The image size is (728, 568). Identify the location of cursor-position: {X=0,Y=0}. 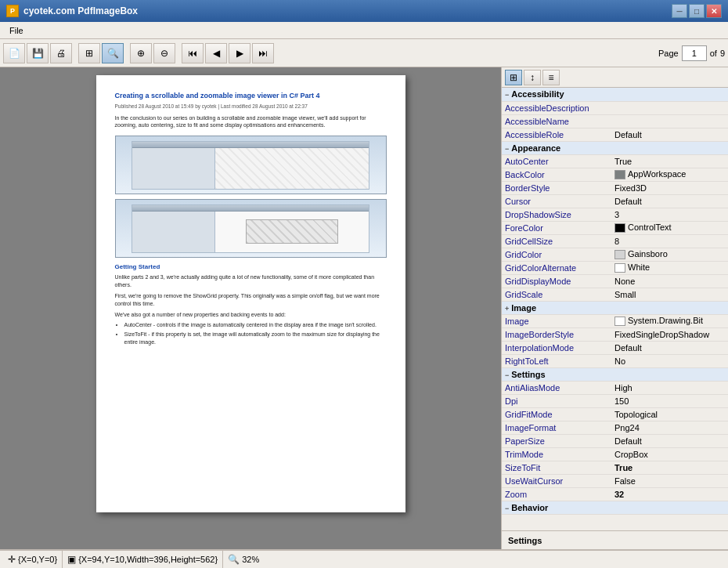
(38, 559).